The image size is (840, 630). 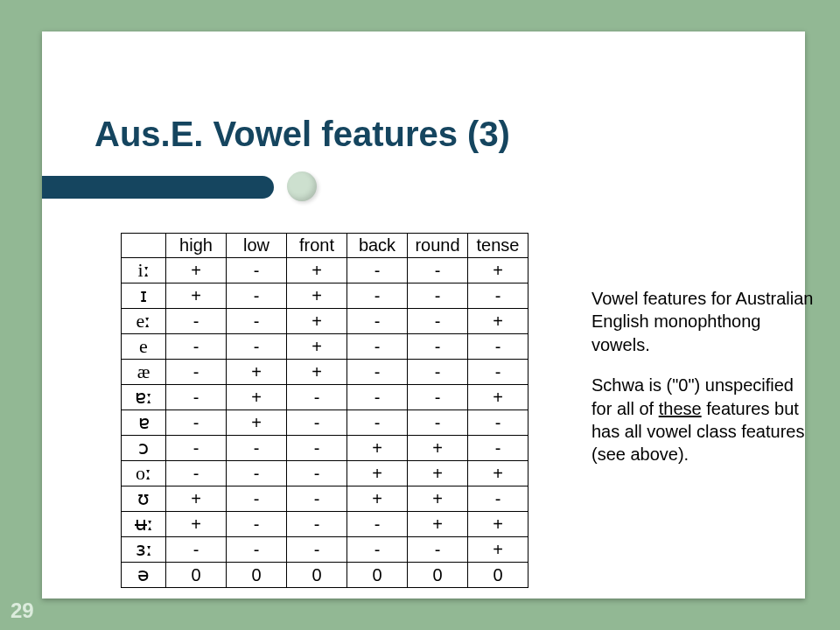 What do you see at coordinates (704, 322) in the screenshot?
I see `side-paragraph-1: Vowel features for Australian English mo…` at bounding box center [704, 322].